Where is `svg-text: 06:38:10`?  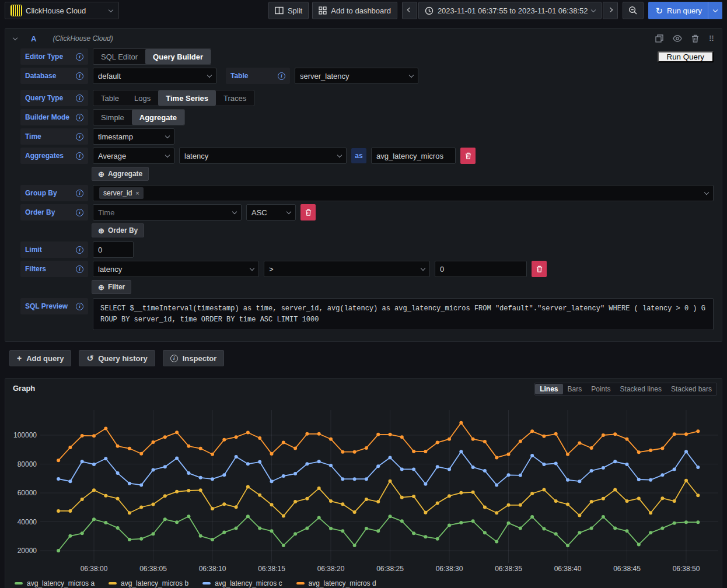 svg-text: 06:38:10 is located at coordinates (212, 569).